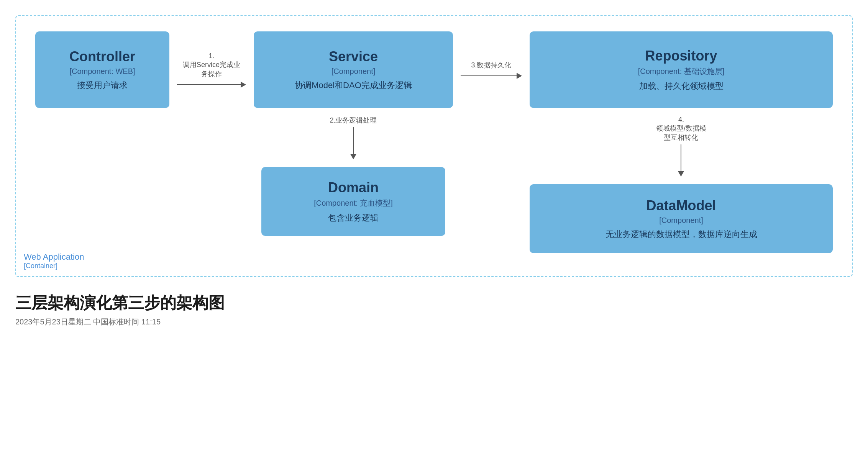  Describe the element at coordinates (353, 120) in the screenshot. I see `v-arrow-svc-domain-label: 2.业务逻辑处理` at that location.